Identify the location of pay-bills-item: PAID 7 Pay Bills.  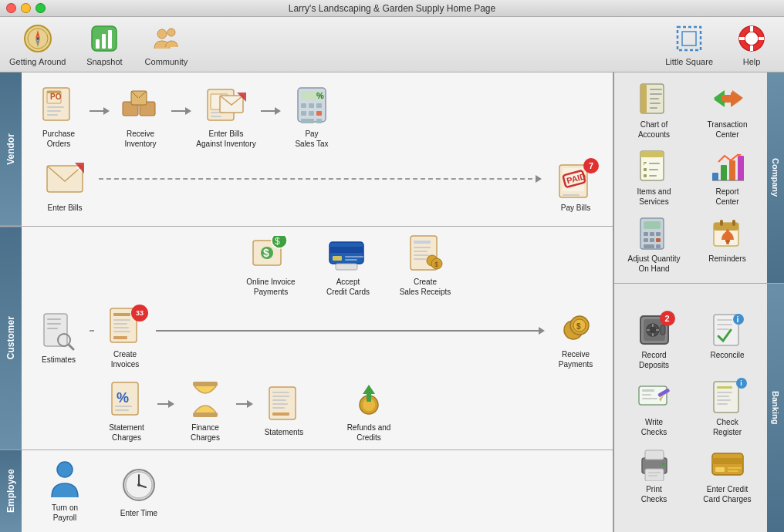
(576, 187).